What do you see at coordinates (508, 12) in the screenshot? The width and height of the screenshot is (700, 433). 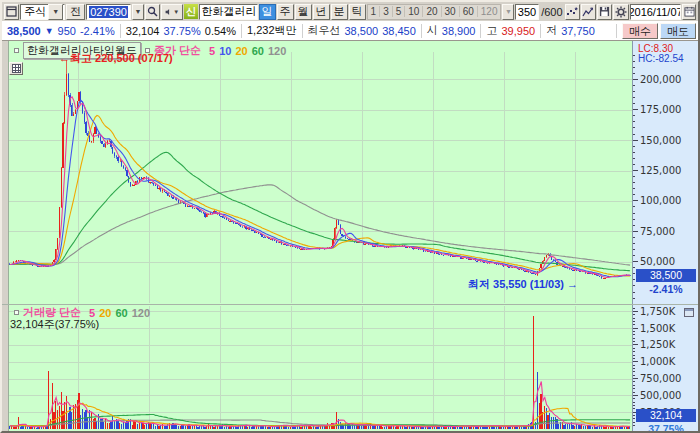 I see `interval-dropdown-button: ▼` at bounding box center [508, 12].